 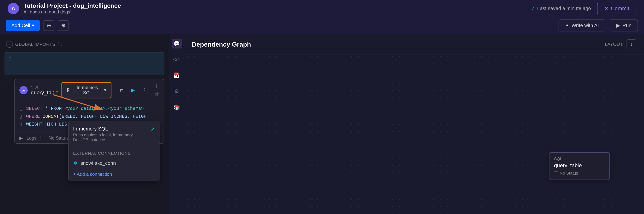 I want to click on last-saved-status: ✓ Last saved a minute ago, so click(x=561, y=8).